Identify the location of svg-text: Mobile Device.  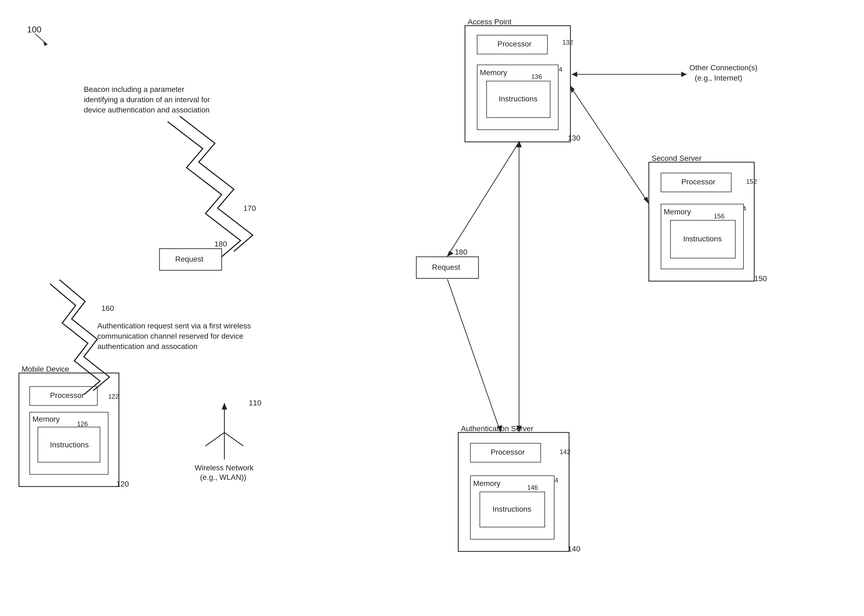
(46, 369).